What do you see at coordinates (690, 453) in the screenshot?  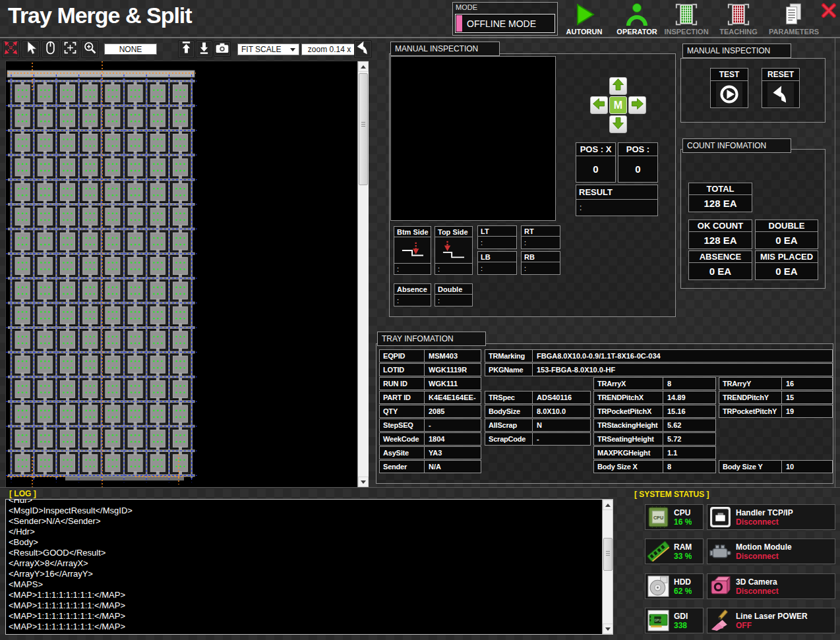 I see `tray-info-value: 1.1` at bounding box center [690, 453].